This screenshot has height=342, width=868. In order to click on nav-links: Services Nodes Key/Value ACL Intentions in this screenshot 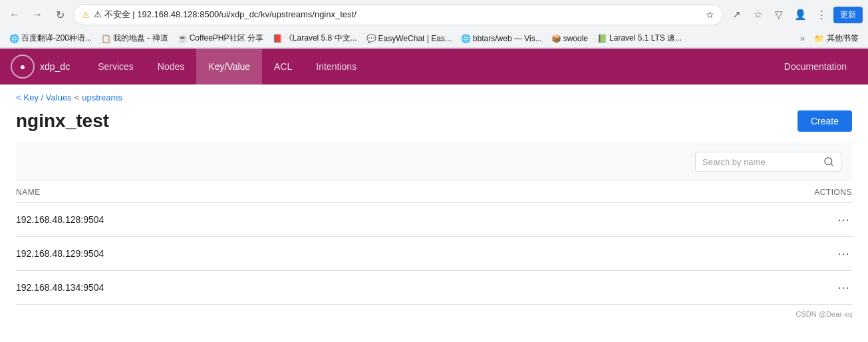, I will do `click(430, 67)`.